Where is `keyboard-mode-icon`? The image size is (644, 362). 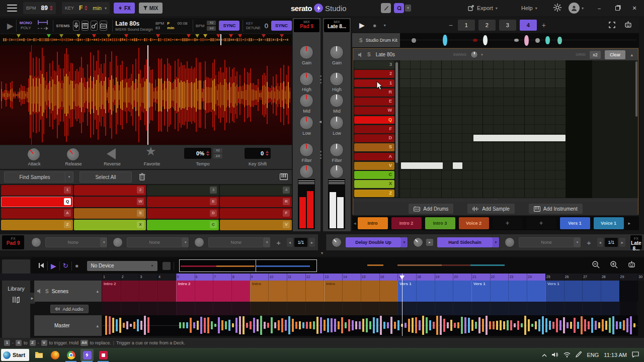 keyboard-mode-icon is located at coordinates (284, 177).